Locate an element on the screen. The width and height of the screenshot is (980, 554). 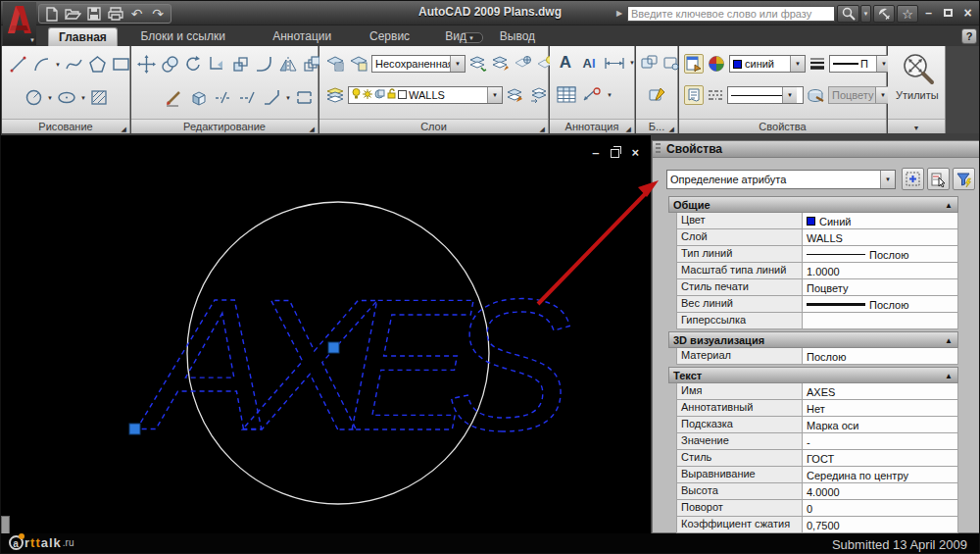
break-icon is located at coordinates (223, 98).